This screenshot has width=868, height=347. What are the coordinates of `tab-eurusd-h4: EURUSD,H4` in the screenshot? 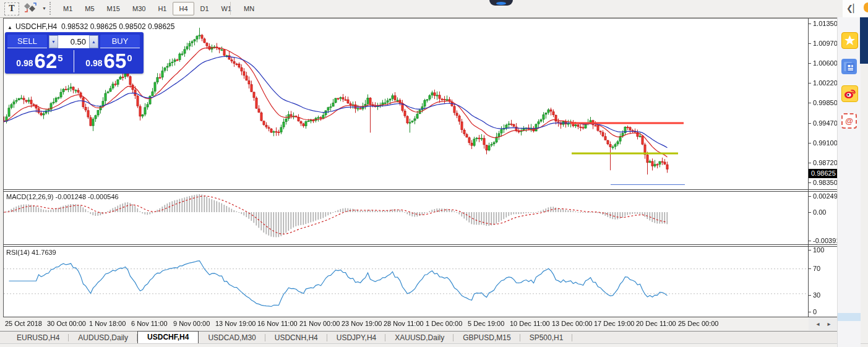 It's located at (38, 338).